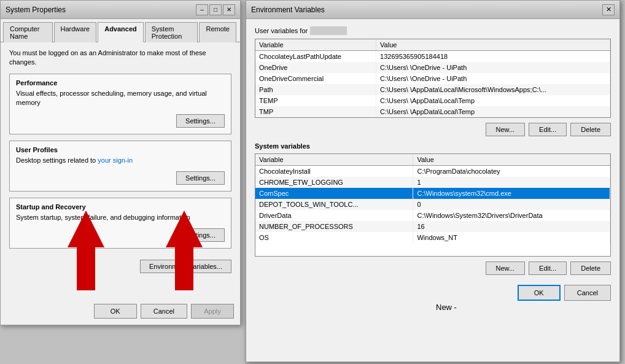 This screenshot has height=364, width=625. I want to click on user-profiles-title: User Profiles, so click(120, 150).